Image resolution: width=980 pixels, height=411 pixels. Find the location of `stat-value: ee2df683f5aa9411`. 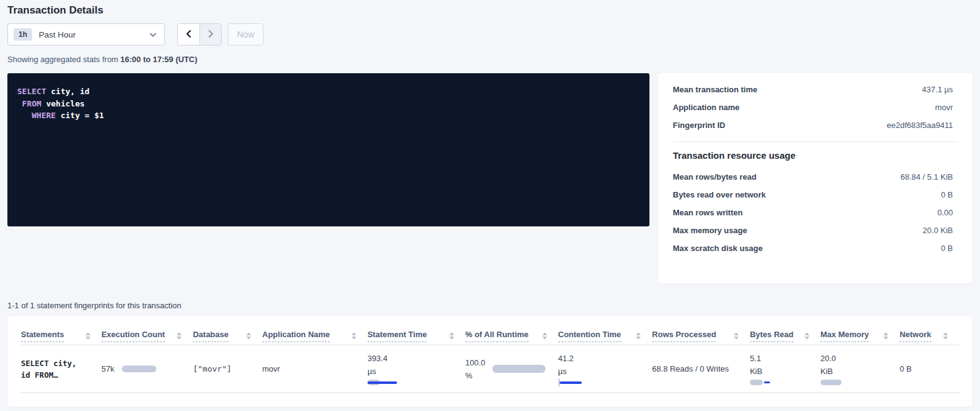

stat-value: ee2df683f5aa9411 is located at coordinates (920, 126).